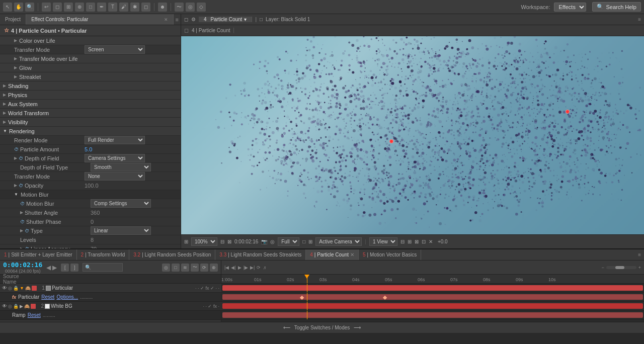 This screenshot has height=344, width=644. I want to click on quality-dropdown: Full, so click(289, 241).